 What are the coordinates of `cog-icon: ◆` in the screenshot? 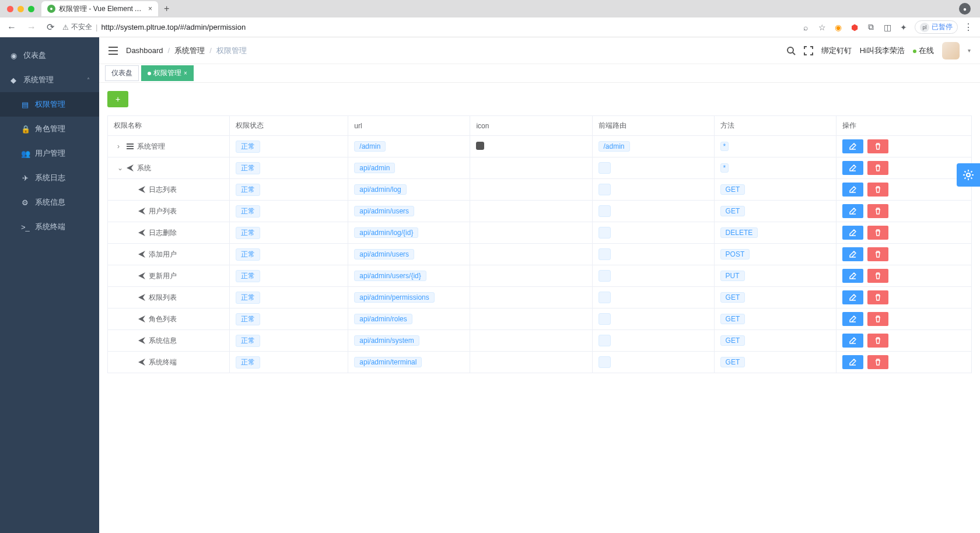 It's located at (13, 80).